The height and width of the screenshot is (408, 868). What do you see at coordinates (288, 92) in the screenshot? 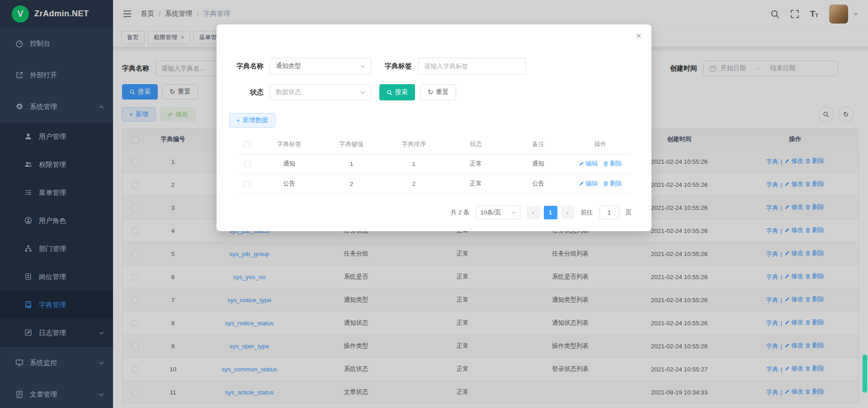
I see `status-select-placeholder: 数据状态` at bounding box center [288, 92].